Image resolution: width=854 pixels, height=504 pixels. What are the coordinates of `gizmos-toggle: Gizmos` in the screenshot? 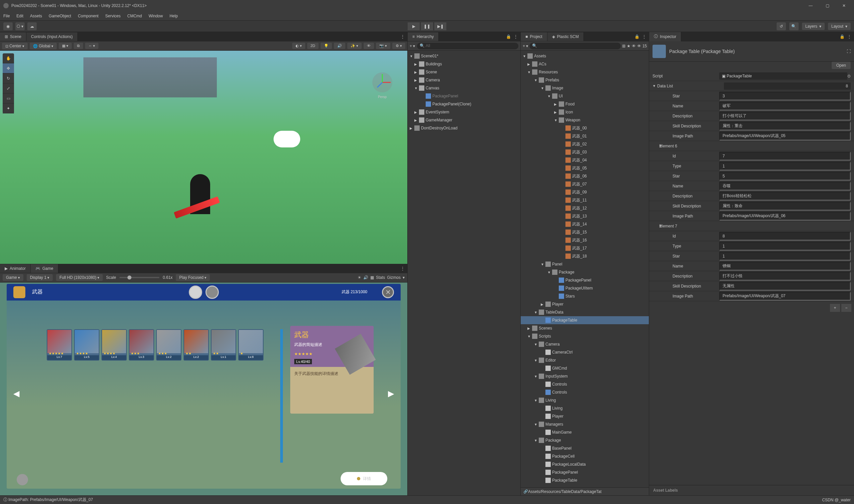 It's located at (394, 277).